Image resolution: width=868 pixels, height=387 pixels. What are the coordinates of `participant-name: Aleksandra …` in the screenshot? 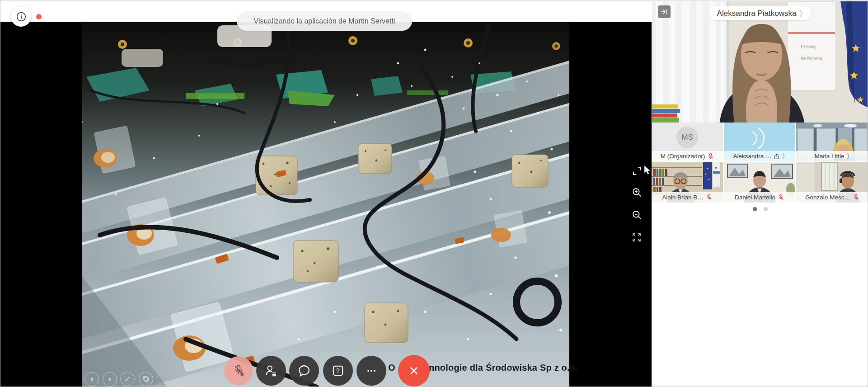 It's located at (753, 156).